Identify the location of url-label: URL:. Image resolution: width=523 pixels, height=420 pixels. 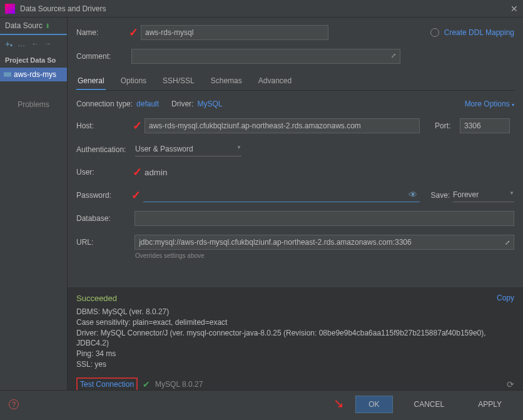
(105, 242).